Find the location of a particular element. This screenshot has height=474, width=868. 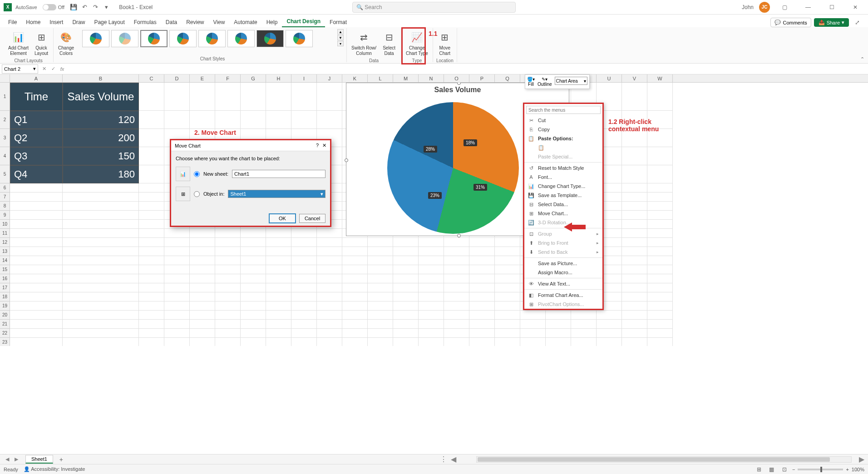

col-header-o: O is located at coordinates (457, 78).